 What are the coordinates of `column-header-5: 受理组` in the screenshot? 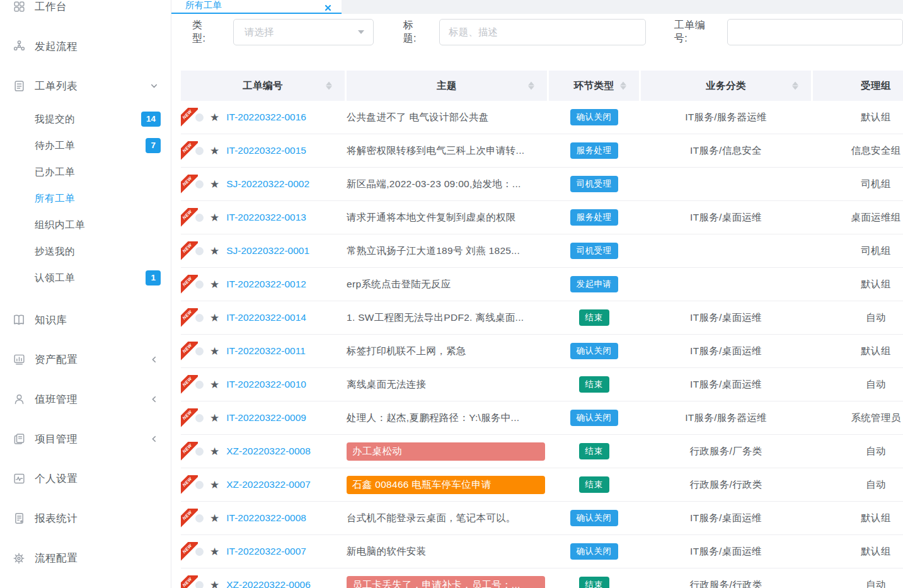 It's located at (858, 86).